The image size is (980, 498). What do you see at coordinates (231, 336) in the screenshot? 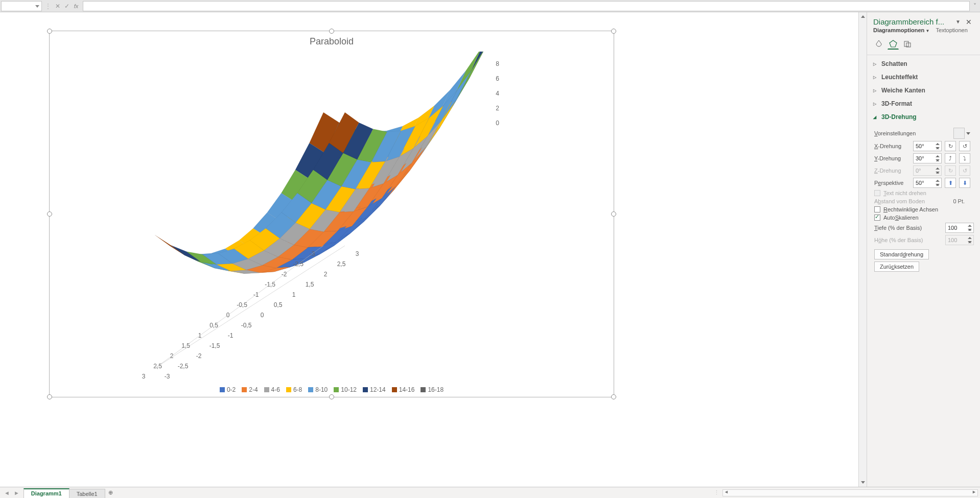
I see `y-tick-label: -1` at bounding box center [231, 336].